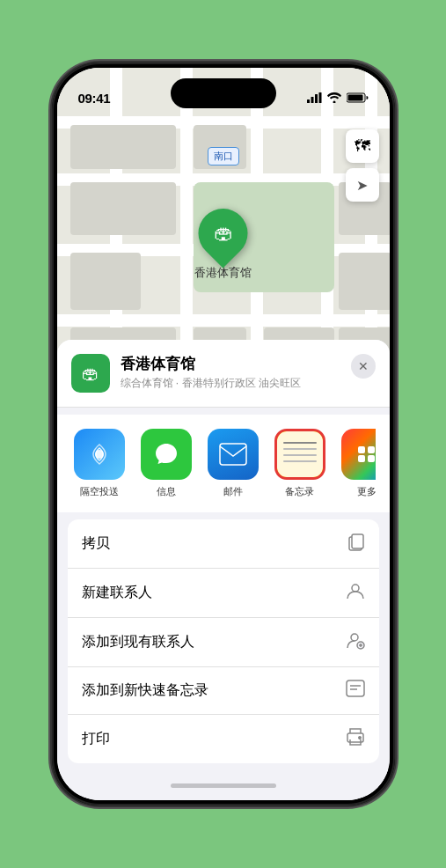 This screenshot has height=868, width=446. What do you see at coordinates (315, 98) in the screenshot?
I see `signal-icon` at bounding box center [315, 98].